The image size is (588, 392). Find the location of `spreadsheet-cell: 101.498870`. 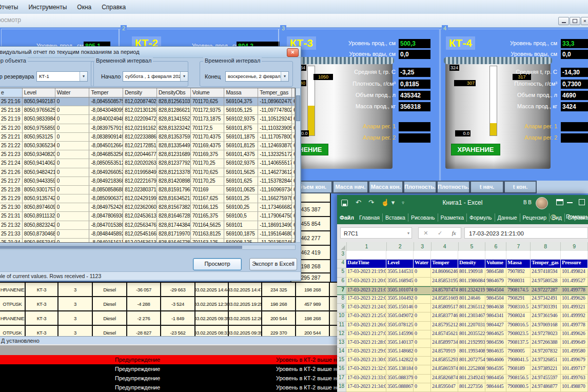

spreadsheet-cell: 101.498870 is located at coordinates (575, 388).